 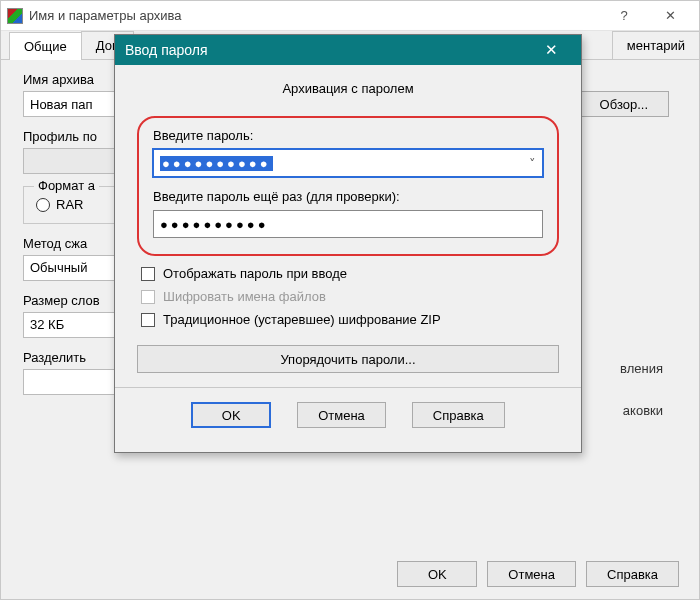 What do you see at coordinates (350, 16) in the screenshot?
I see `archive-titlebar: Имя и параметры архива ? ✕` at bounding box center [350, 16].